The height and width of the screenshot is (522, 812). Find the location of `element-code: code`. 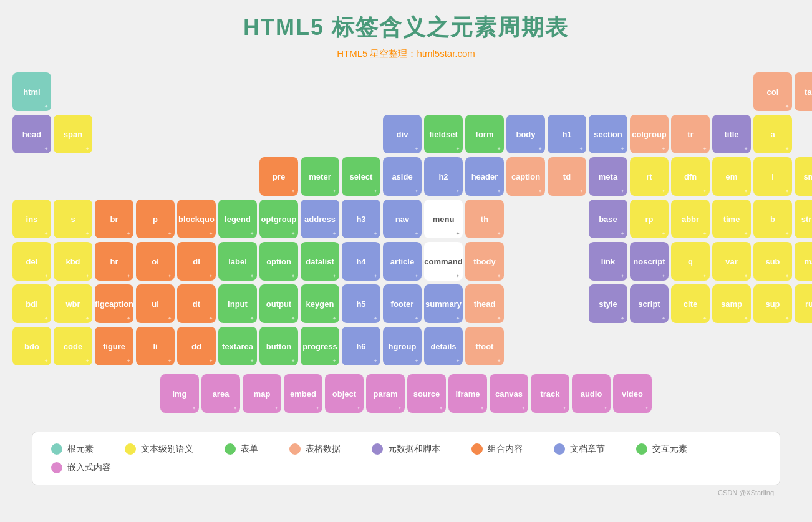

element-code: code is located at coordinates (73, 346).